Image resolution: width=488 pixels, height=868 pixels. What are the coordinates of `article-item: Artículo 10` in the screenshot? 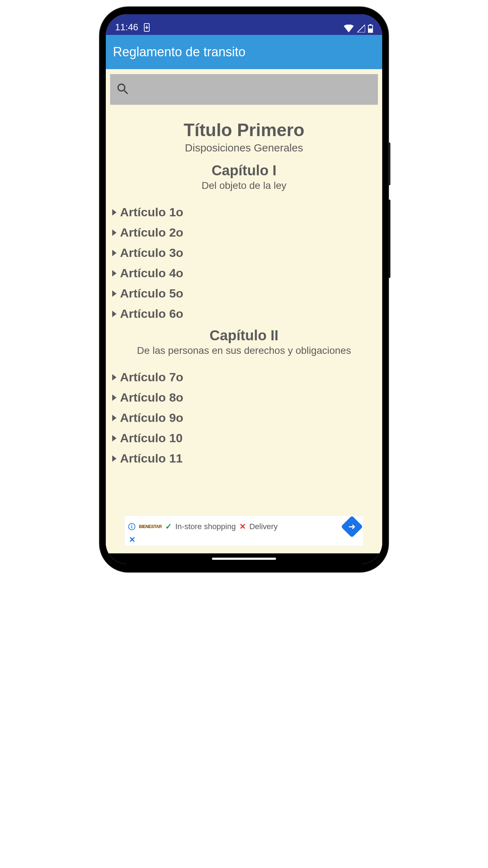 It's located at (244, 438).